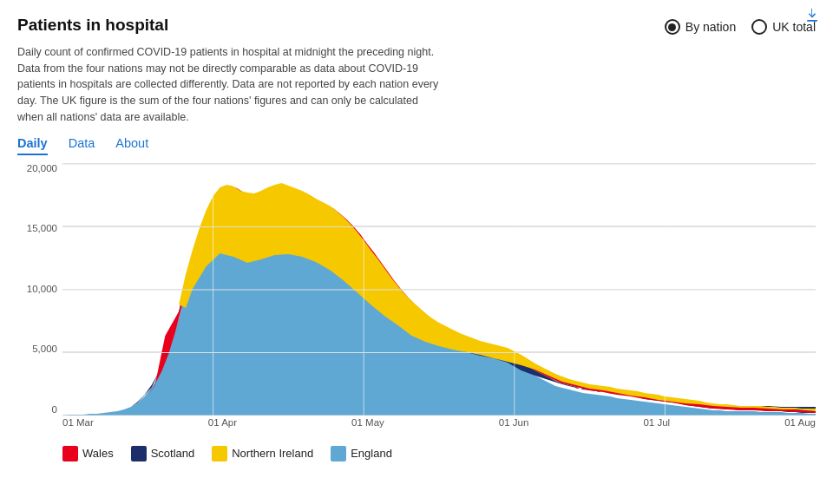  What do you see at coordinates (700, 27) in the screenshot?
I see `radio-by-nation: By nation` at bounding box center [700, 27].